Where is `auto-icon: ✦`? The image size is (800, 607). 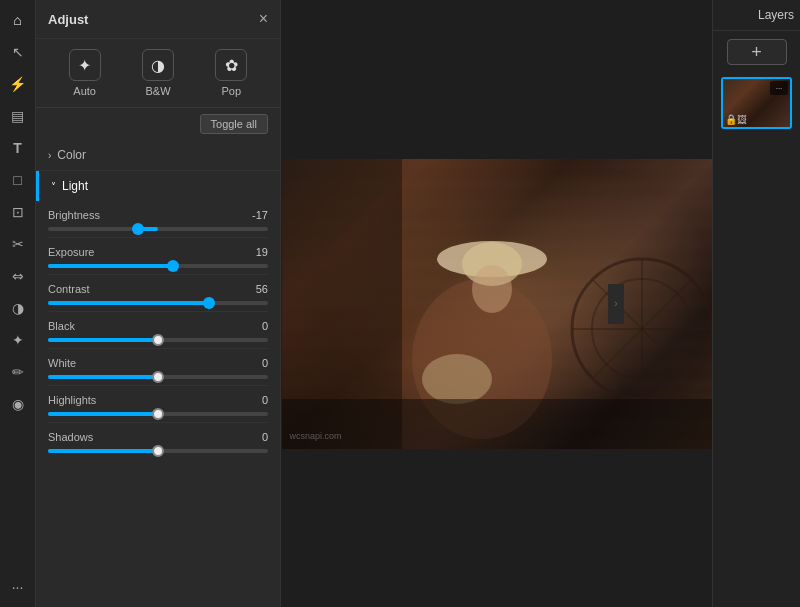
auto-icon: ✦ is located at coordinates (85, 65).